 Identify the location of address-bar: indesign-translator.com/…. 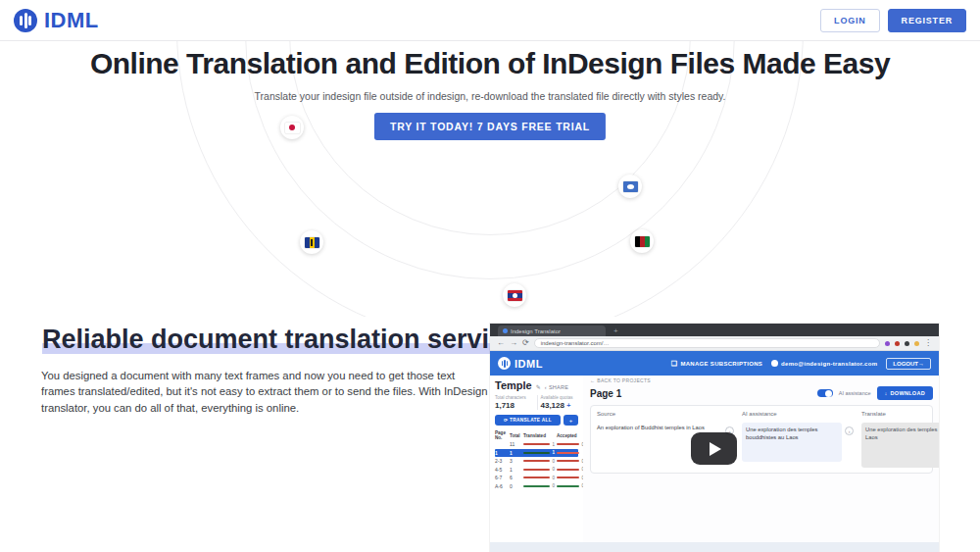
(708, 343).